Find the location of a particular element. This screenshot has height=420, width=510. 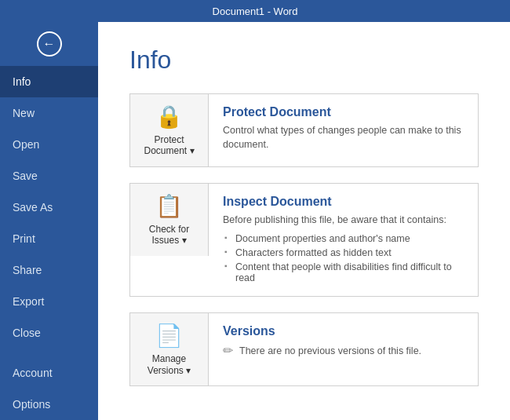

back-button: ← is located at coordinates (49, 44).